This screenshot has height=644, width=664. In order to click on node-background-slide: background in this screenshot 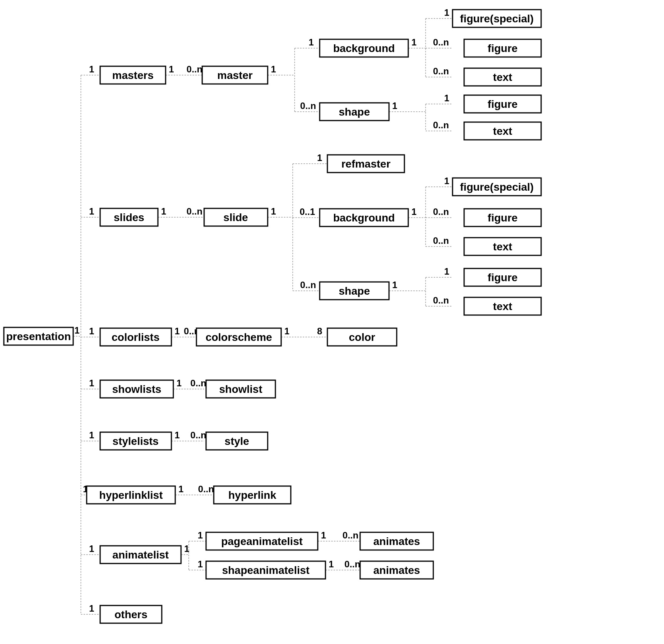, I will do `click(364, 218)`.